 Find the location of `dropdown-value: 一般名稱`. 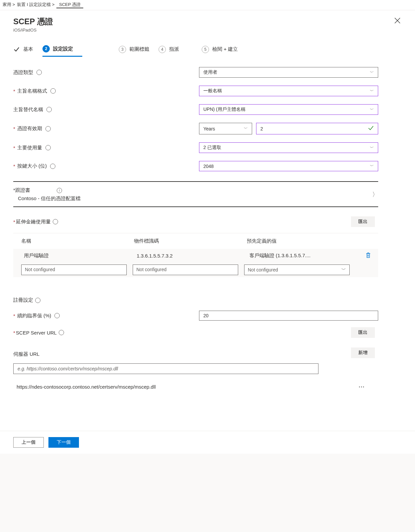

dropdown-value: 一般名稱 is located at coordinates (213, 91).